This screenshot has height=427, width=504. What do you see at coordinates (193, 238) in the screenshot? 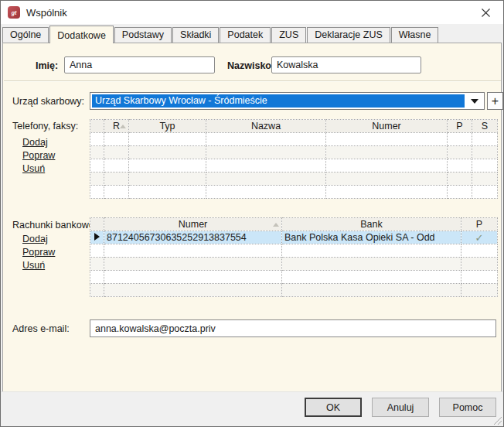
I see `bank-account-number: 87124056730635252913837554` at bounding box center [193, 238].